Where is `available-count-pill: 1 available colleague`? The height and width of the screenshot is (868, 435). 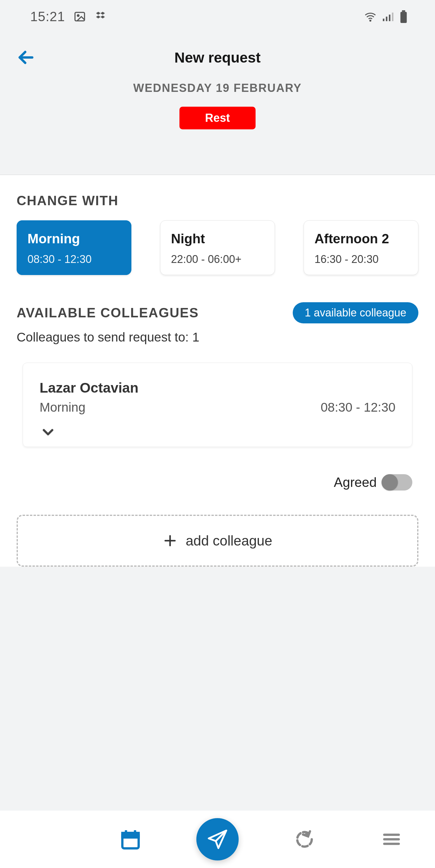
available-count-pill: 1 available colleague is located at coordinates (356, 313).